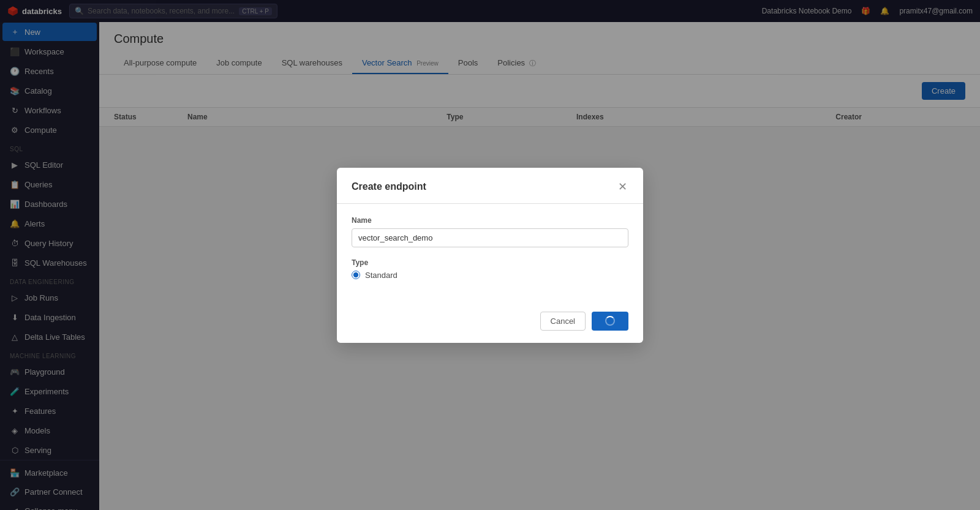 This screenshot has width=980, height=510. What do you see at coordinates (610, 321) in the screenshot?
I see `submit-button` at bounding box center [610, 321].